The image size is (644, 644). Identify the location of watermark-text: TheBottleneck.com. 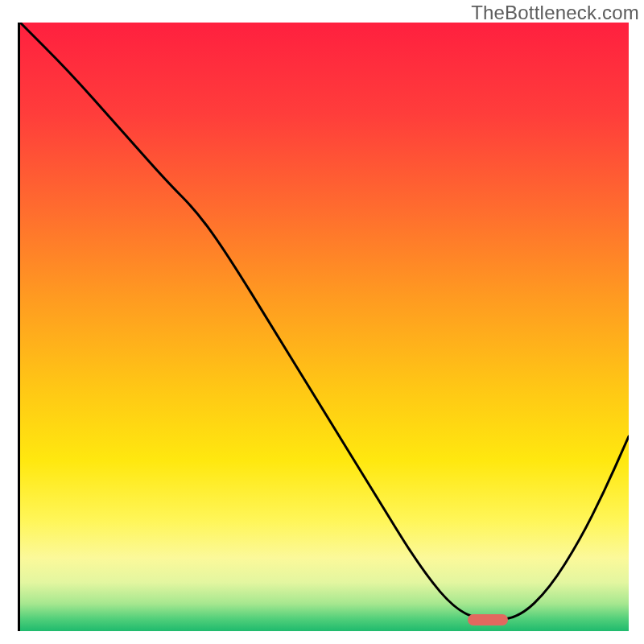
(555, 13).